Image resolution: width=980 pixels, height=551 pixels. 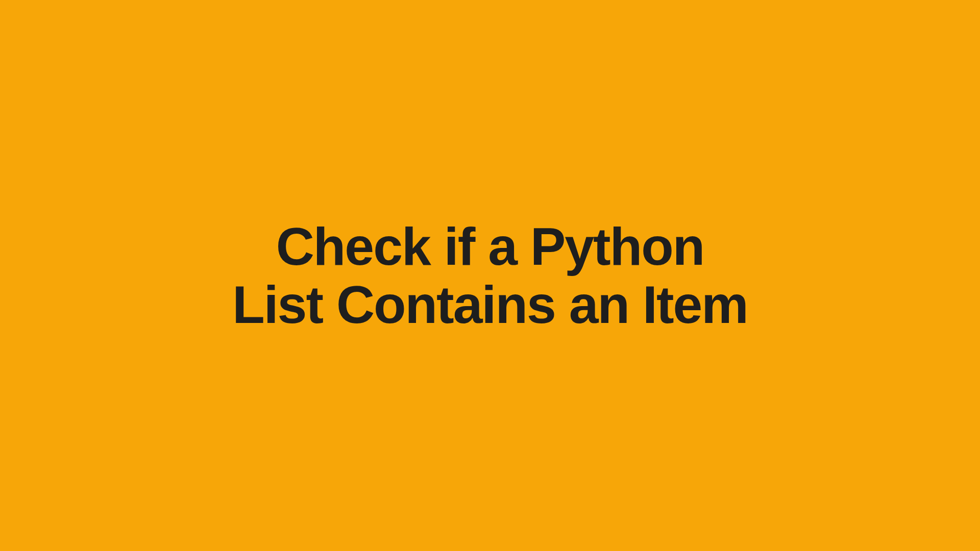 What do you see at coordinates (490, 276) in the screenshot?
I see `slide-title: Check if a Python List Contains an Item` at bounding box center [490, 276].